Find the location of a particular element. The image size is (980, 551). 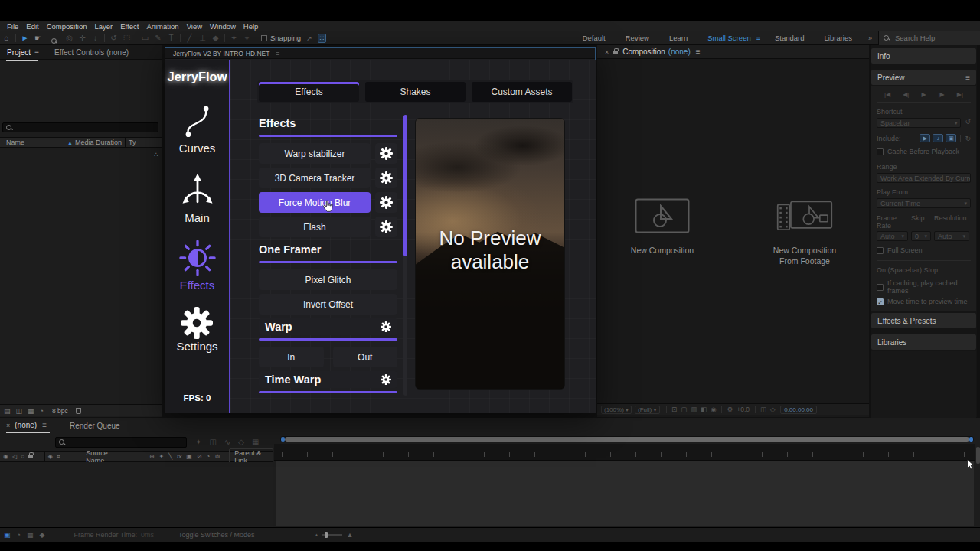

roto-brush-tool-icon: ✦ is located at coordinates (234, 38).